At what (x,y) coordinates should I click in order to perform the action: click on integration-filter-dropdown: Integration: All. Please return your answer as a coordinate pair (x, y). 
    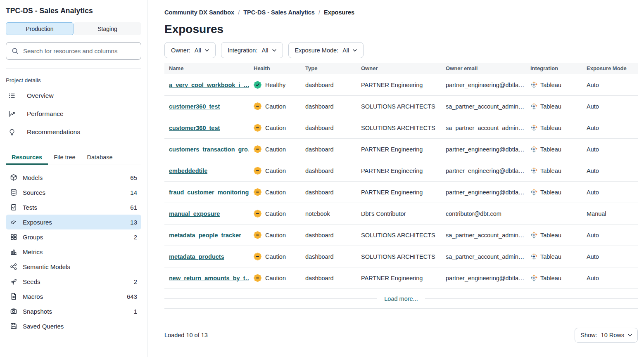
    Looking at the image, I should click on (252, 50).